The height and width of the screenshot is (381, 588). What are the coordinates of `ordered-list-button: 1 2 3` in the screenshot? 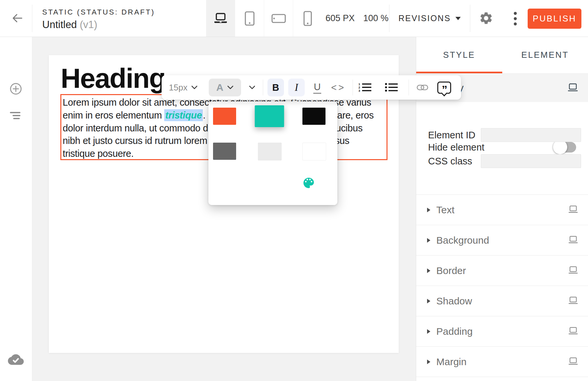 It's located at (365, 87).